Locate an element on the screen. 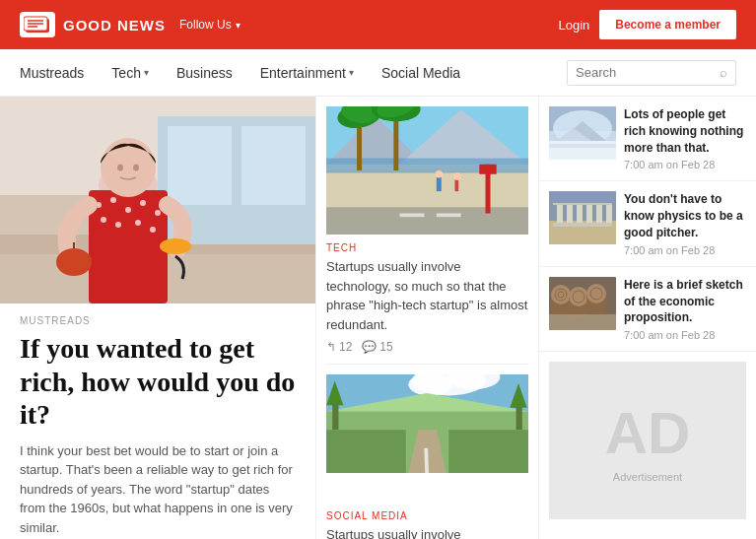 This screenshot has height=539, width=756. article-category-1: TECH is located at coordinates (428, 248).